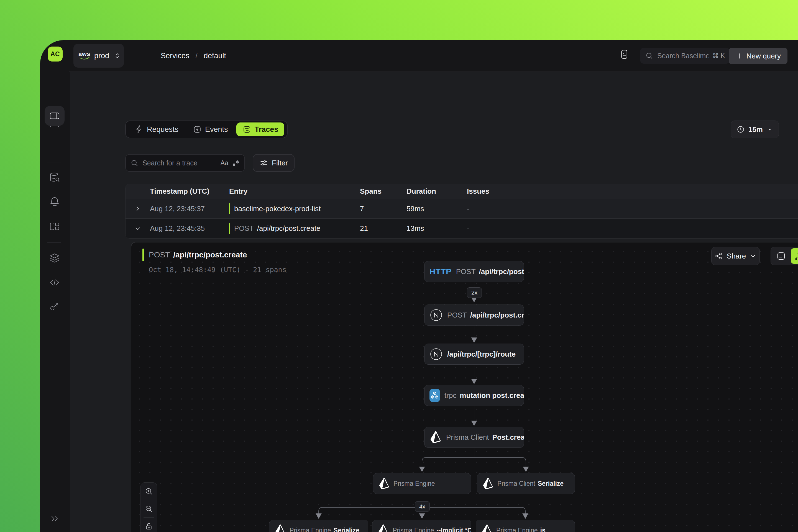  I want to click on bell-icon, so click(55, 202).